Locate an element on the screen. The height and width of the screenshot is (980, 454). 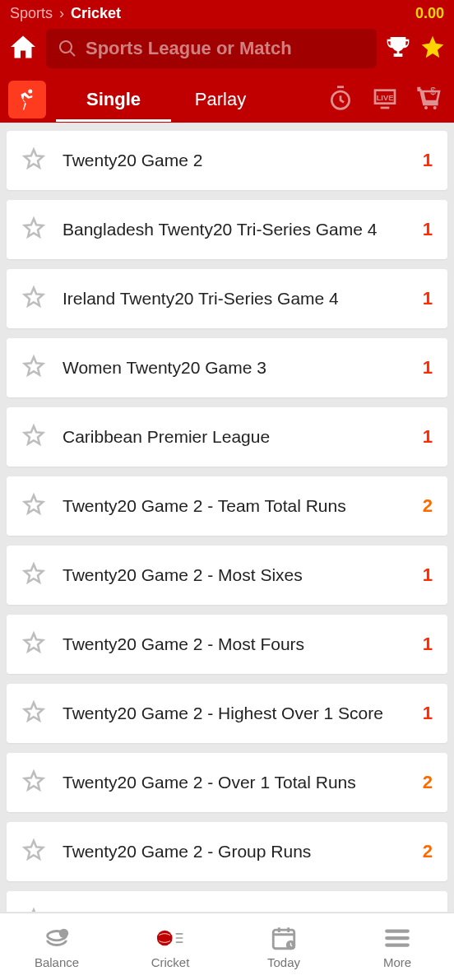
nav-more: More is located at coordinates (397, 946).